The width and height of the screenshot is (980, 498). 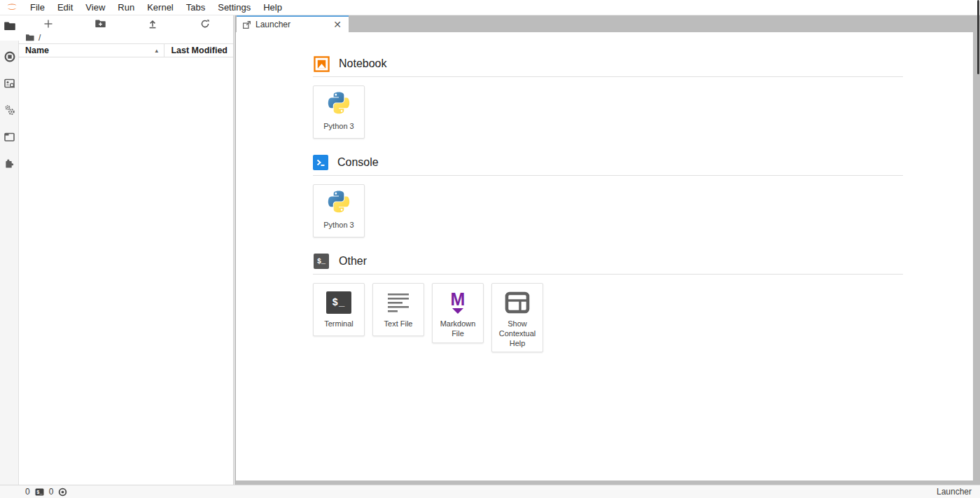 What do you see at coordinates (363, 64) in the screenshot?
I see `section-title: Notebook` at bounding box center [363, 64].